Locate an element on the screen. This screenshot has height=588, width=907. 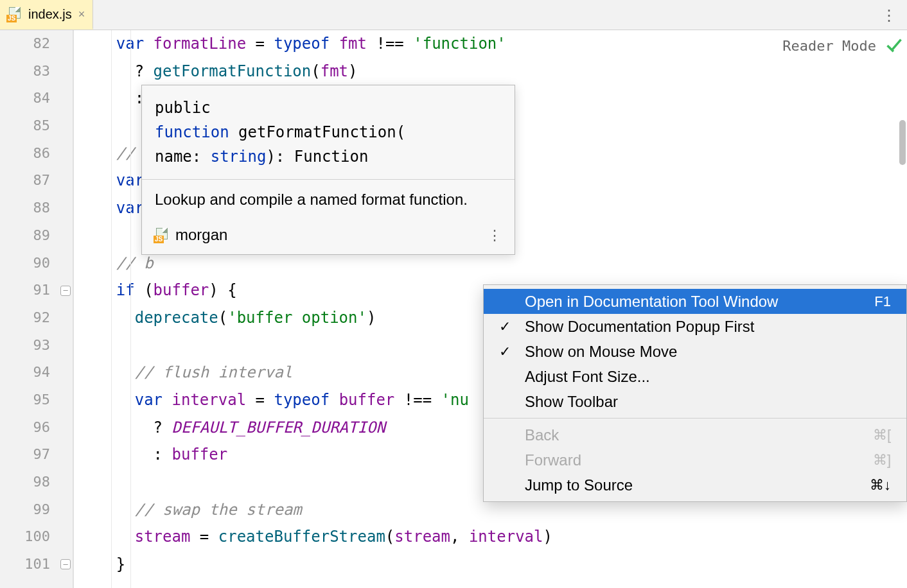
menu-item-label: Show on Mouse Move is located at coordinates (601, 352).